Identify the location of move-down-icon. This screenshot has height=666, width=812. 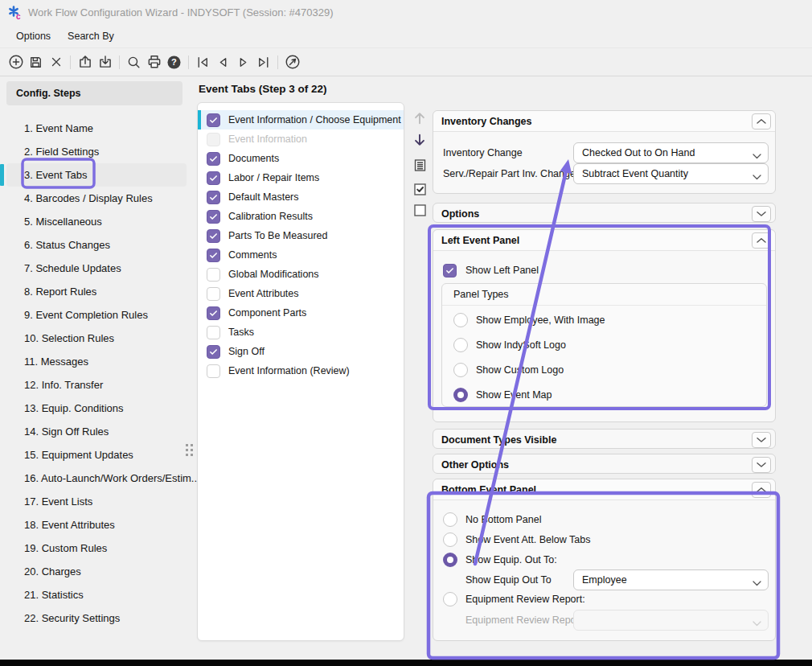
(420, 140).